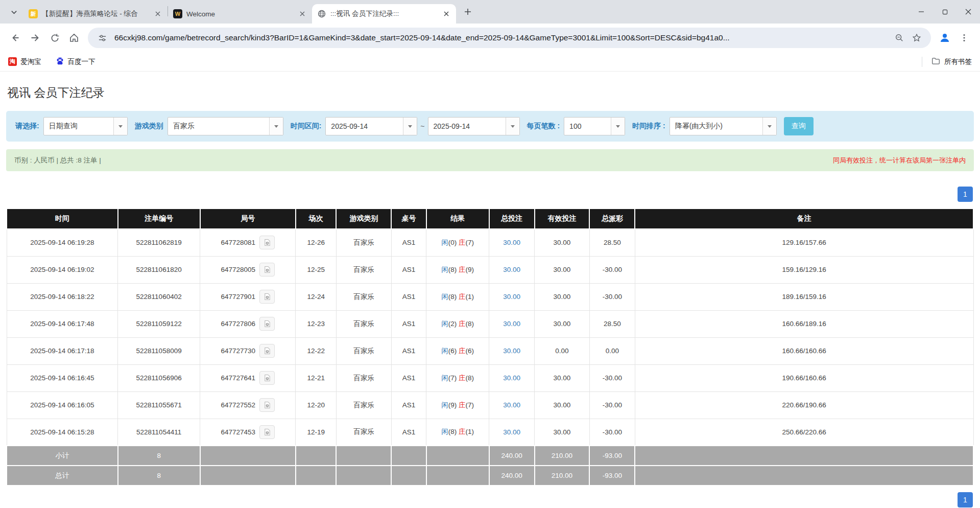 The width and height of the screenshot is (980, 508). I want to click on bookmarks-bar: 淘 爱淘宝 百度一下 所有书签, so click(490, 62).